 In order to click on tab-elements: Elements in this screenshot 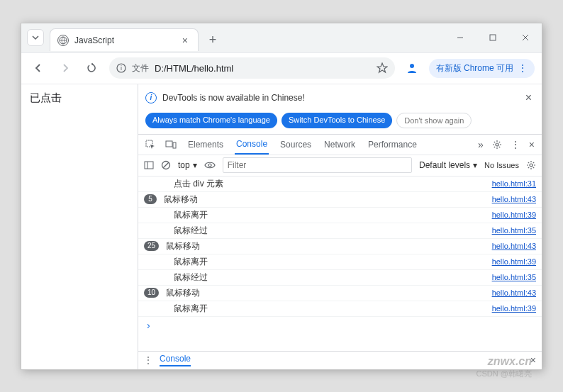, I will do `click(206, 145)`.